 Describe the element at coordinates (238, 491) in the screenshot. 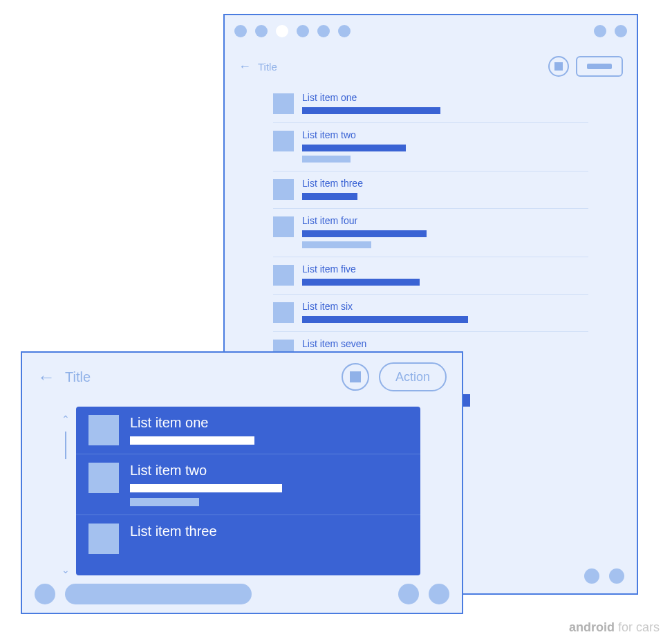

I see `content-area: ⌃ ⌄ List item oneList item twoList item …` at that location.